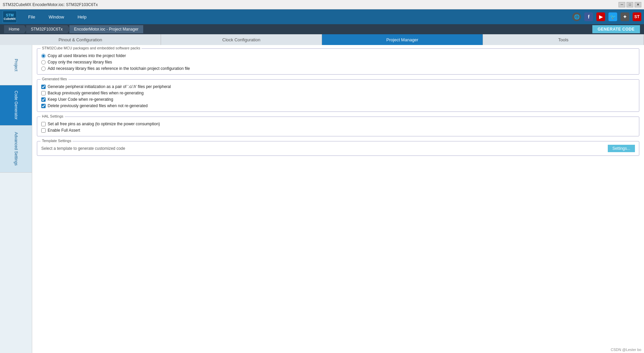  What do you see at coordinates (44, 130) in the screenshot?
I see `check-full-assert-input` at bounding box center [44, 130].